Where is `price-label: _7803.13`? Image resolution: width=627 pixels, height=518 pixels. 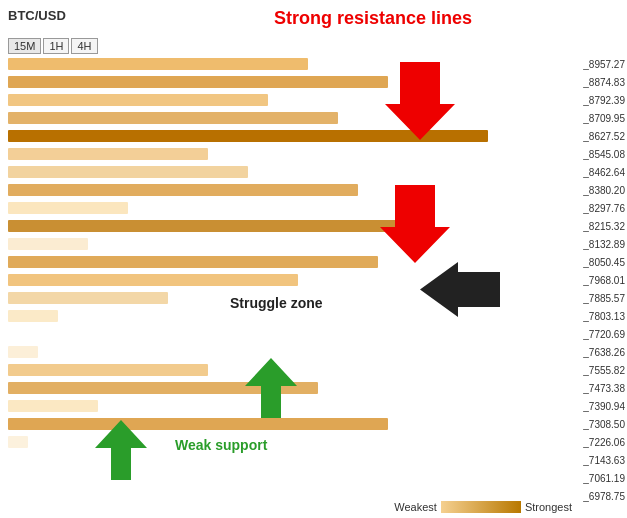 price-label: _7803.13 is located at coordinates (604, 316).